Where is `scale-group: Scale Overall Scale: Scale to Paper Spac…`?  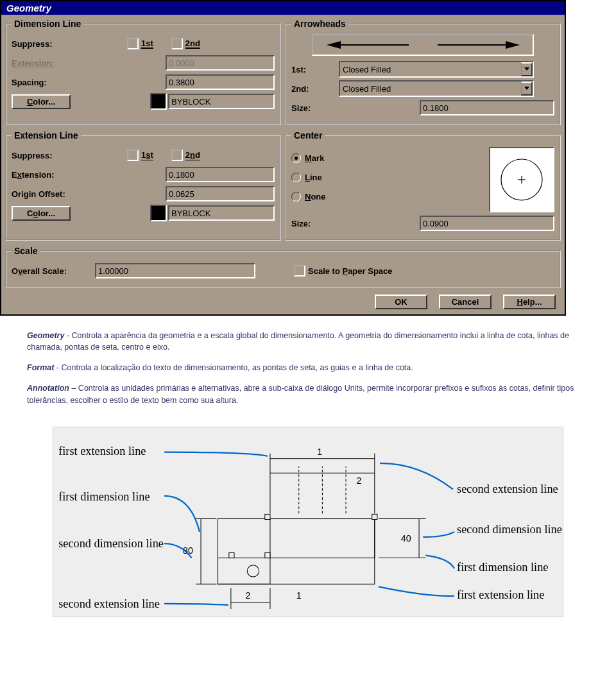 scale-group: Scale Overall Scale: Scale to Paper Spac… is located at coordinates (283, 267).